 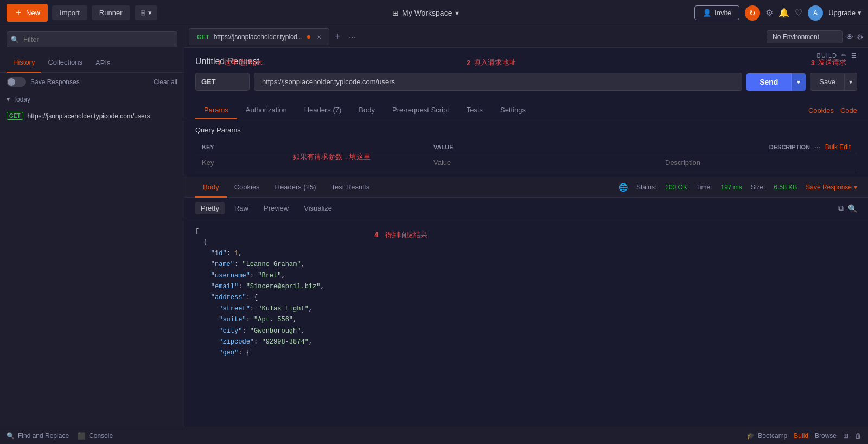 I want to click on history-url: https://jsonplaceholder.typicode.com/use…, so click(x=89, y=116).